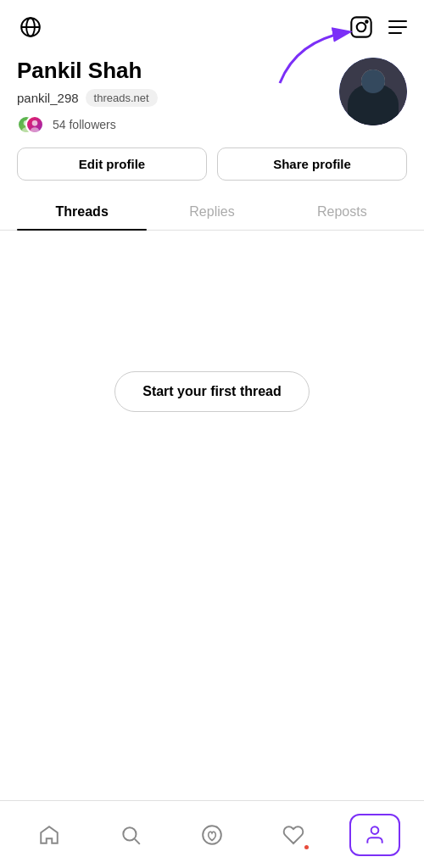  What do you see at coordinates (31, 27) in the screenshot?
I see `globe-icon` at bounding box center [31, 27].